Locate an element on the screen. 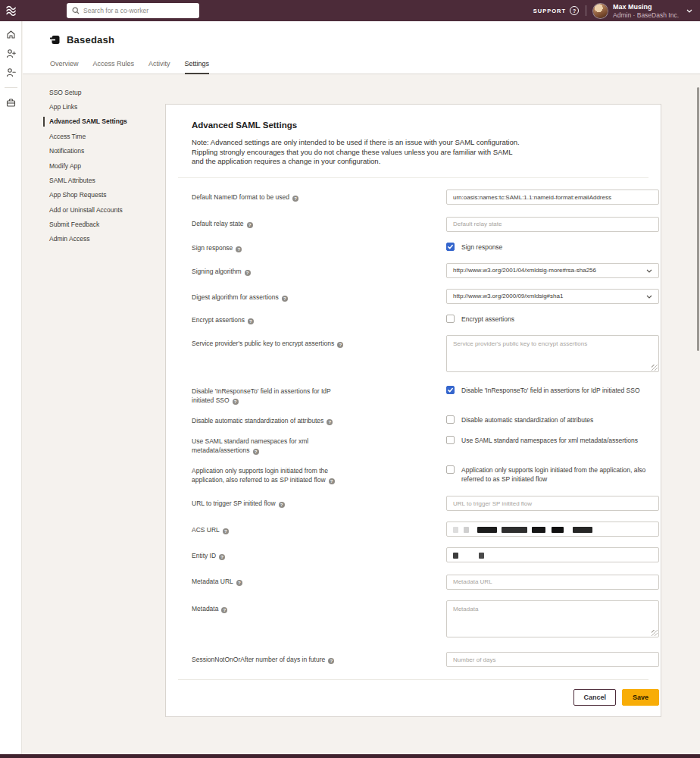 The width and height of the screenshot is (700, 758). field-label-cell: Encrypt assertions? is located at coordinates (319, 320).